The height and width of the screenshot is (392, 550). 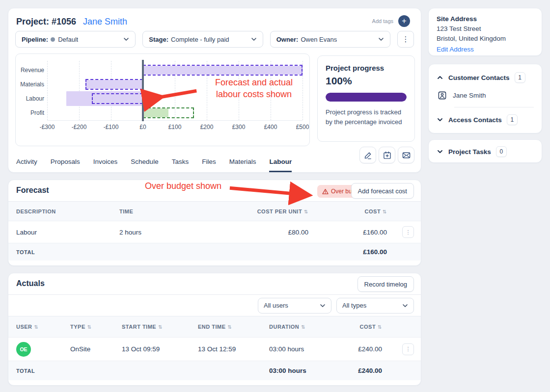 What do you see at coordinates (280, 162) in the screenshot?
I see `tab-labour: Labour` at bounding box center [280, 162].